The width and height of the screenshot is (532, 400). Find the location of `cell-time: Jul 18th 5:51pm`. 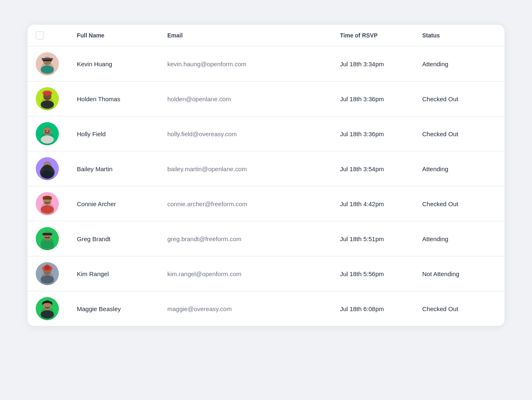

cell-time: Jul 18th 5:51pm is located at coordinates (381, 239).